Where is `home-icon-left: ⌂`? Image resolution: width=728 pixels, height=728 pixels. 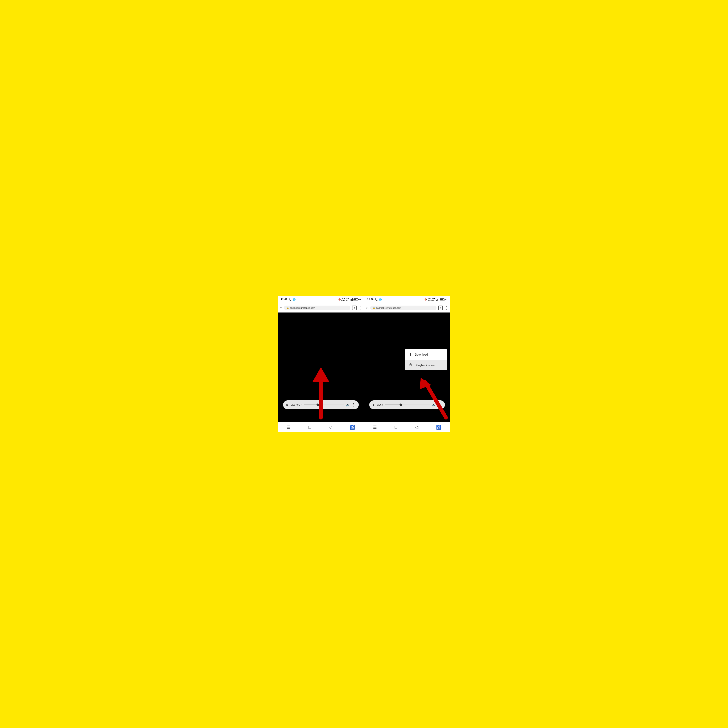
home-icon-left: ⌂ is located at coordinates (281, 308).